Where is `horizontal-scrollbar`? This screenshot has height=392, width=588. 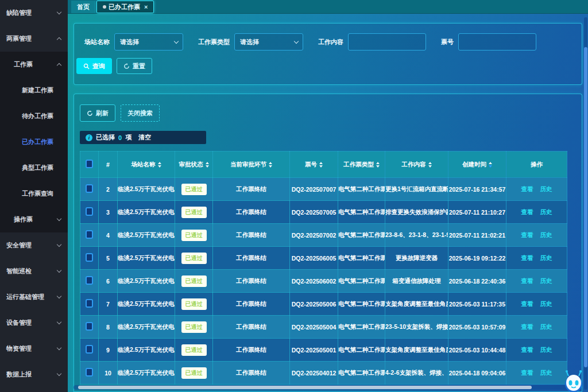
horizontal-scrollbar is located at coordinates (327, 387).